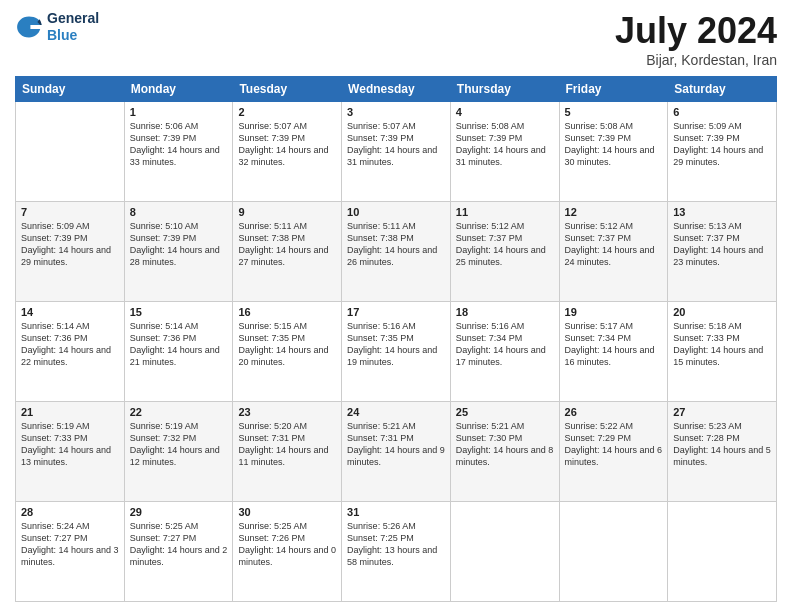 The image size is (792, 612). Describe the element at coordinates (722, 252) in the screenshot. I see `calendar-cell: 13Sunrise: 5:13 AM Sunset: 7:37 PM Dayli…` at that location.